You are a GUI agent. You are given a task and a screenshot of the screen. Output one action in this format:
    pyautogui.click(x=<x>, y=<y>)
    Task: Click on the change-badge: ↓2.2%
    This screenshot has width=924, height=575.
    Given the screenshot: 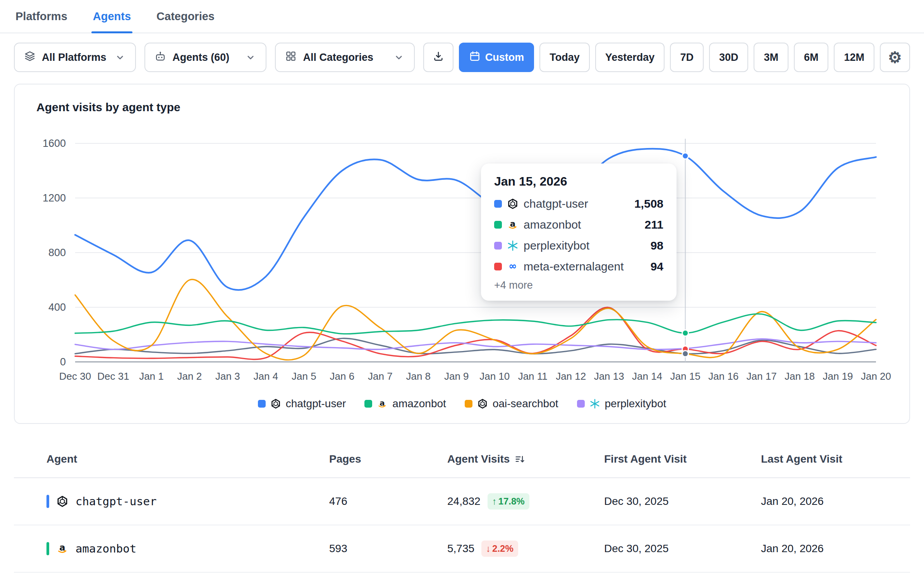 What is the action you would take?
    pyautogui.click(x=500, y=549)
    